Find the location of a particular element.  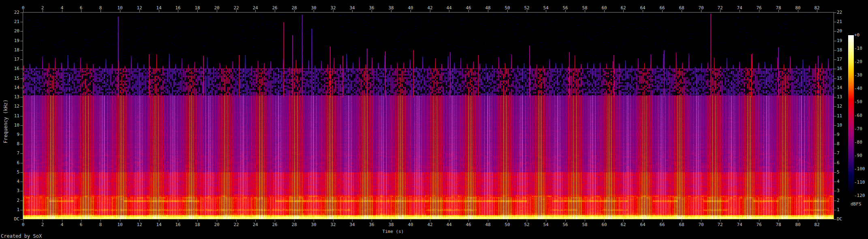

y-tick-label-left: 22 is located at coordinates (10, 13).